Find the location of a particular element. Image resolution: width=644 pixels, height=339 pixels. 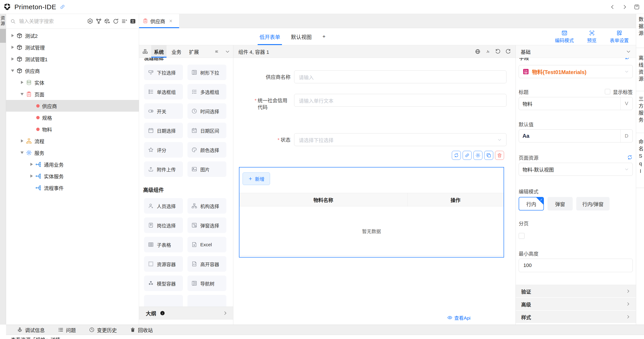

bug-button: 调试信息 is located at coordinates (31, 330).